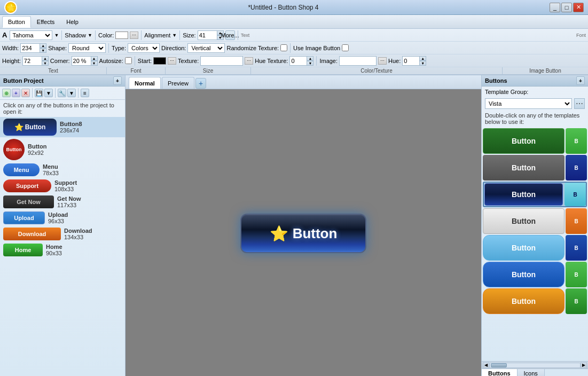  What do you see at coordinates (499, 365) in the screenshot?
I see `scroll-thumb` at bounding box center [499, 365].